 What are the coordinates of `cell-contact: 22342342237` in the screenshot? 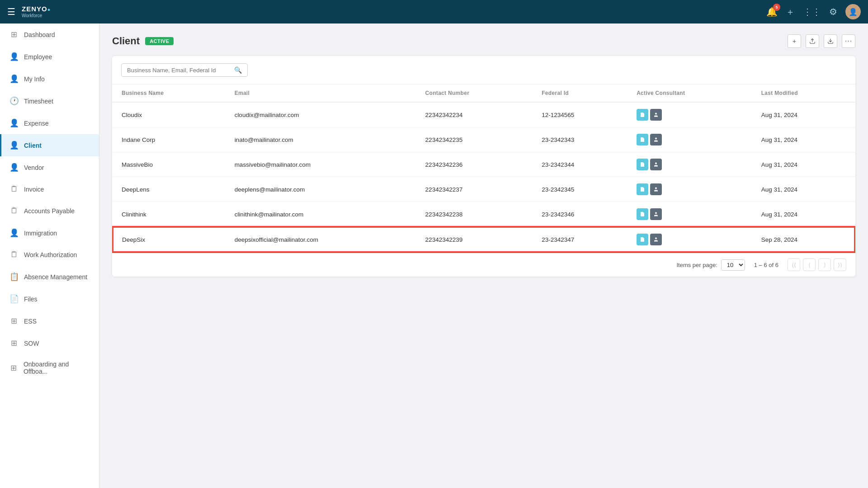 It's located at (475, 190).